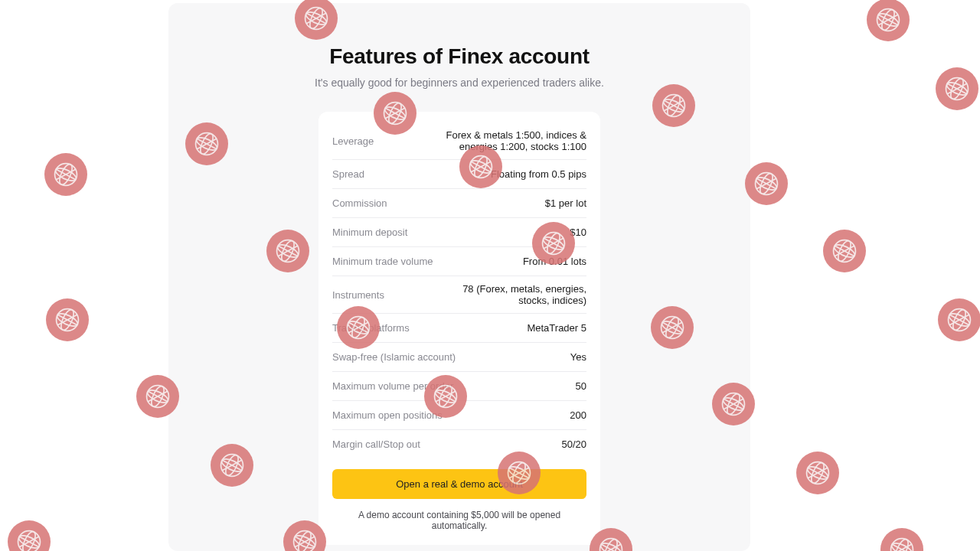  Describe the element at coordinates (393, 386) in the screenshot. I see `feature-label: Maximum volume per order` at that location.